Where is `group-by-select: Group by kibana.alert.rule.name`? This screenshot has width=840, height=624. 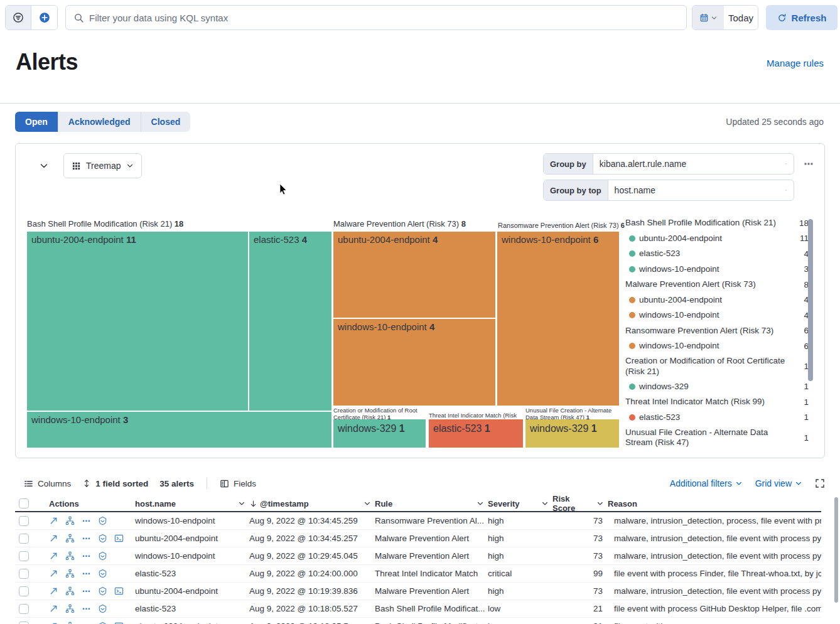 group-by-select: Group by kibana.alert.rule.name is located at coordinates (669, 164).